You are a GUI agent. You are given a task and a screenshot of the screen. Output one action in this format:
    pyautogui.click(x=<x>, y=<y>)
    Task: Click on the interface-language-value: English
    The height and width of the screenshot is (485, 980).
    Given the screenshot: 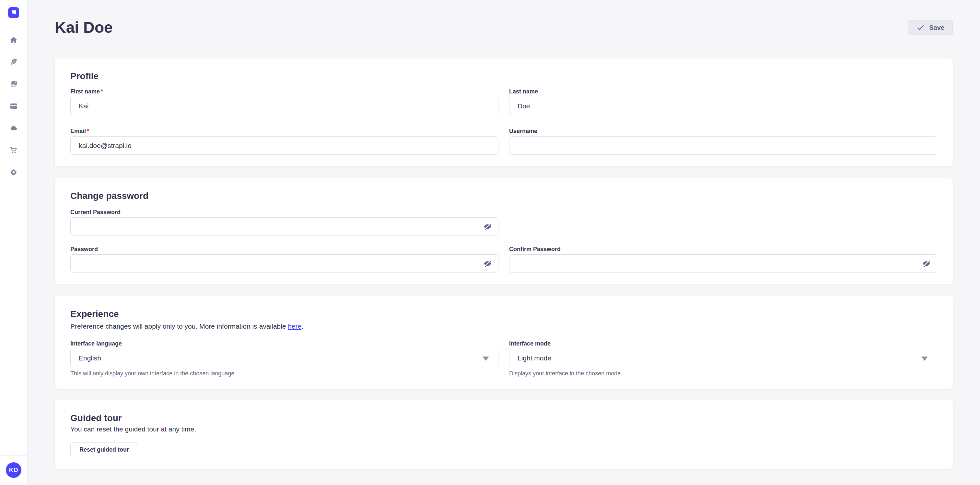 What is the action you would take?
    pyautogui.click(x=90, y=358)
    